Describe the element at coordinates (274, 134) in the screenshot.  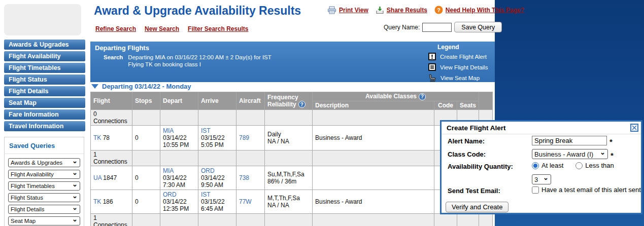
I see `frequency-days: Daily` at that location.